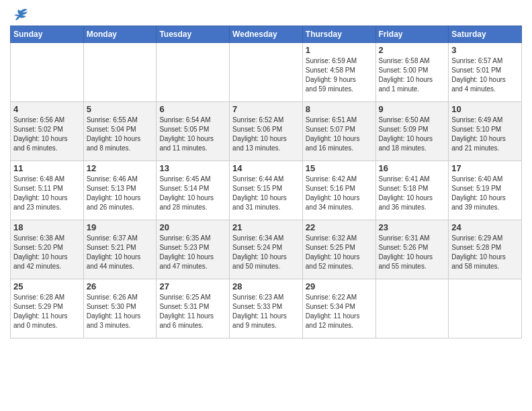 The height and width of the screenshot is (411, 532). What do you see at coordinates (120, 309) in the screenshot?
I see `calendar-cell: 26Sunrise: 6:26 AM Sunset: 5:30 PM Dayli…` at bounding box center [120, 309].